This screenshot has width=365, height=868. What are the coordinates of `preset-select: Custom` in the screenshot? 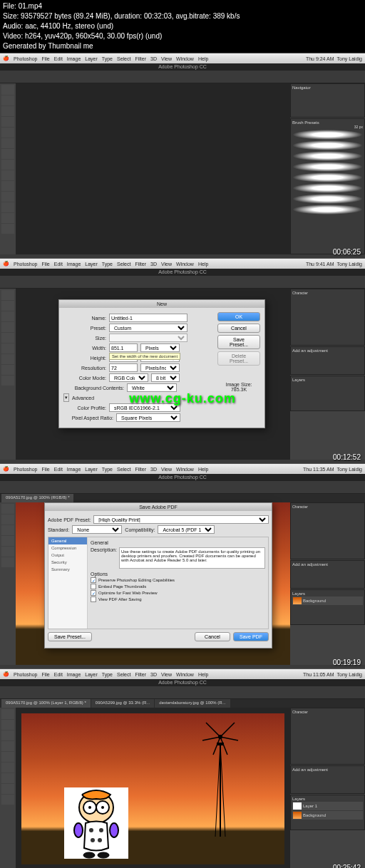 It's located at (148, 328).